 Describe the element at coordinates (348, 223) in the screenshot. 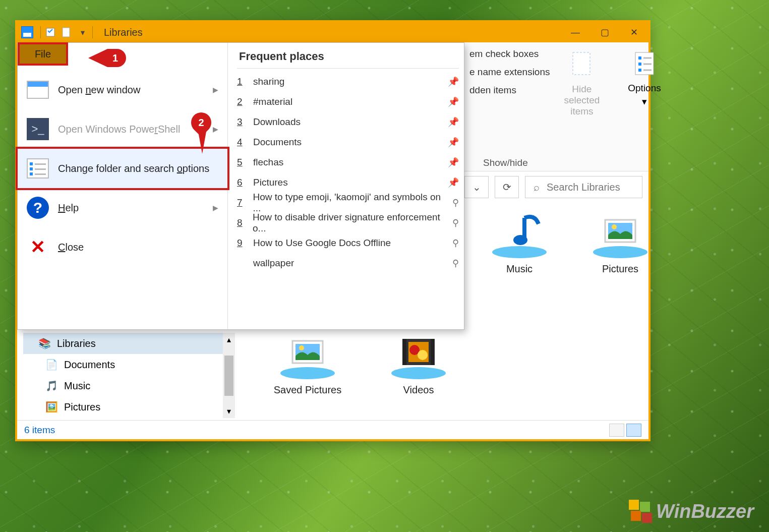

I see `frequent-place-item: 8How to disable driver signature enforce…` at that location.